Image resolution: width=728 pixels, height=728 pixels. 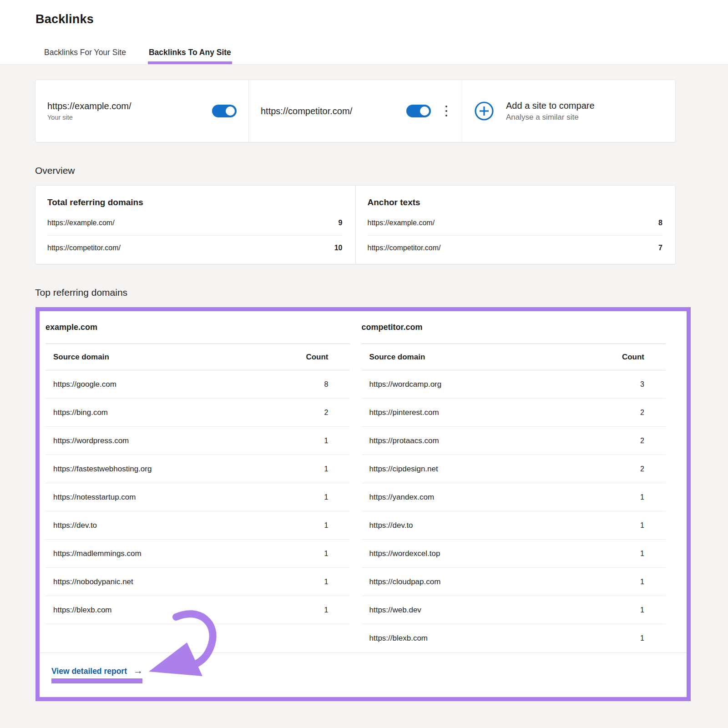 What do you see at coordinates (514, 384) in the screenshot?
I see `table-row: https://wordcamp.org 3` at bounding box center [514, 384].